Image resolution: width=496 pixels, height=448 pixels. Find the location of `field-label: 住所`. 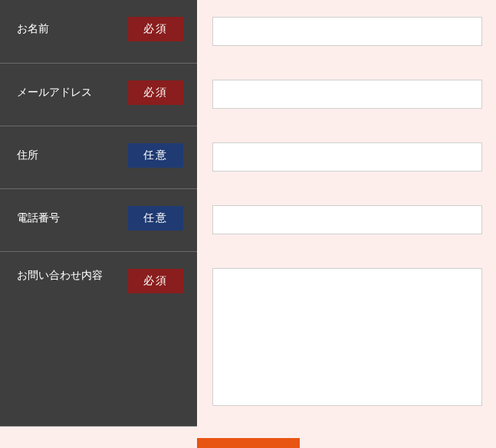

field-label: 住所 is located at coordinates (28, 155).